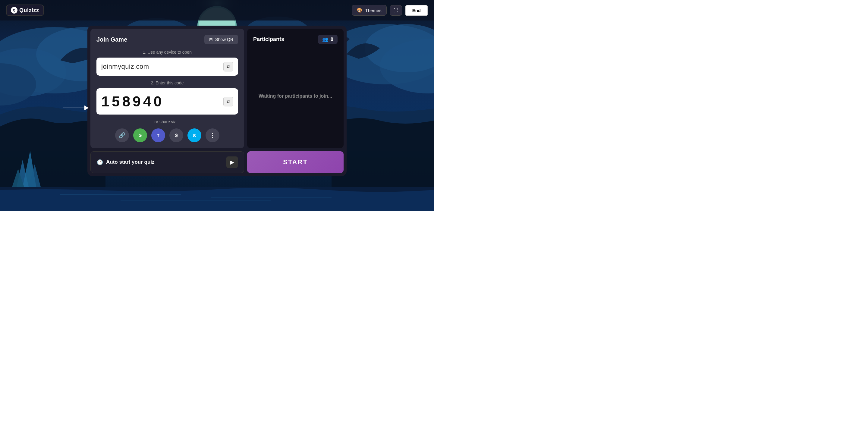  I want to click on logo-icon: Q, so click(14, 10).